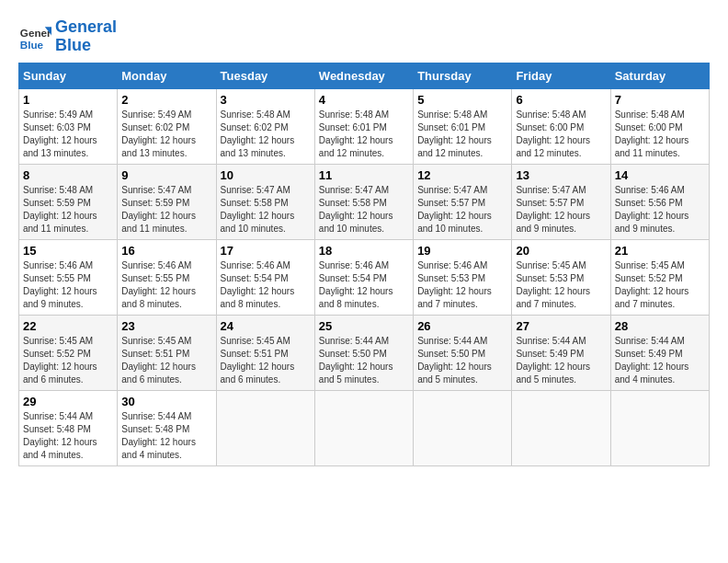 The image size is (728, 563). What do you see at coordinates (660, 210) in the screenshot?
I see `day-info: Sunrise: 5:46 AM Sunset: 5:56 PM Dayligh…` at bounding box center [660, 210].